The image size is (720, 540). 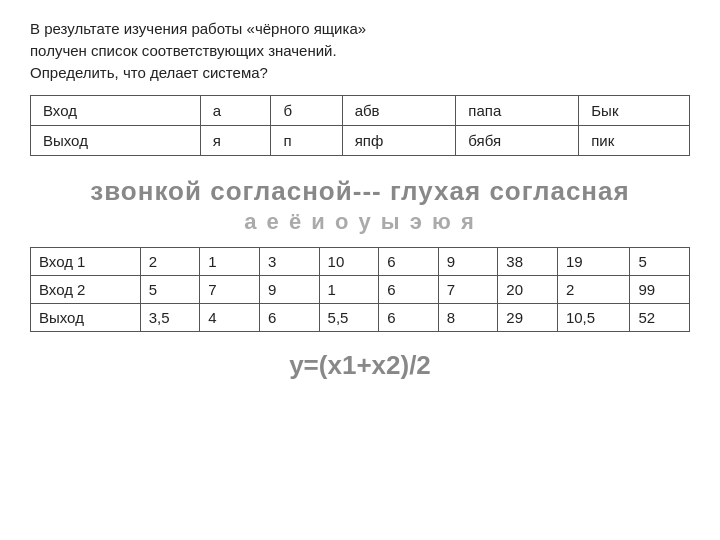 What do you see at coordinates (360, 50) in the screenshot?
I see `intro-text: В результате изучения работы «чёрного ящ…` at bounding box center [360, 50].